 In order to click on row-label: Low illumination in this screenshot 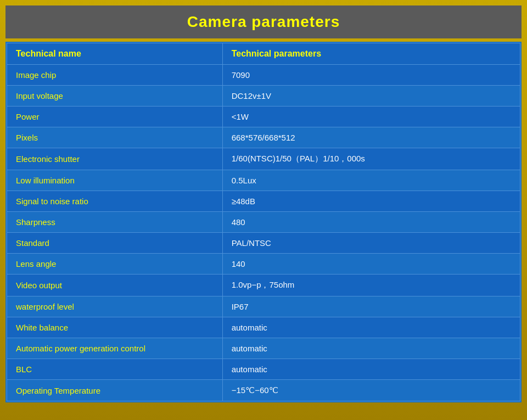, I will do `click(115, 181)`.